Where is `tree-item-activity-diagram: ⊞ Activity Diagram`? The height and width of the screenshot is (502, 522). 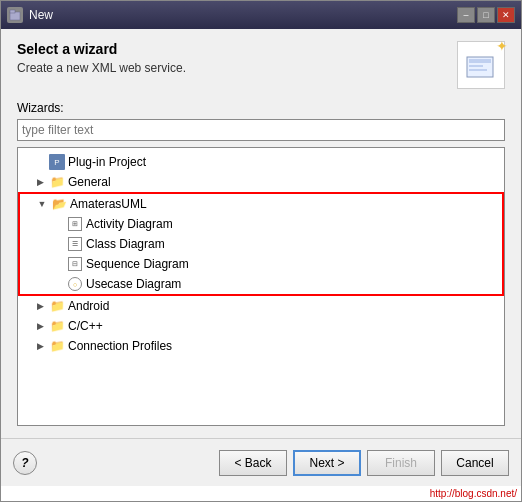
tree-item-activity-diagram: ⊞ Activity Diagram is located at coordinates (261, 224).